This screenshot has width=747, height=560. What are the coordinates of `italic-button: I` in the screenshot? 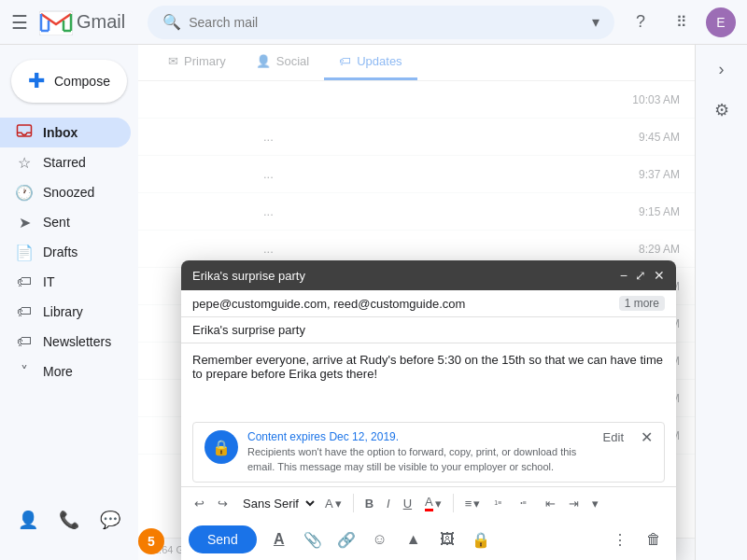 It's located at (388, 504).